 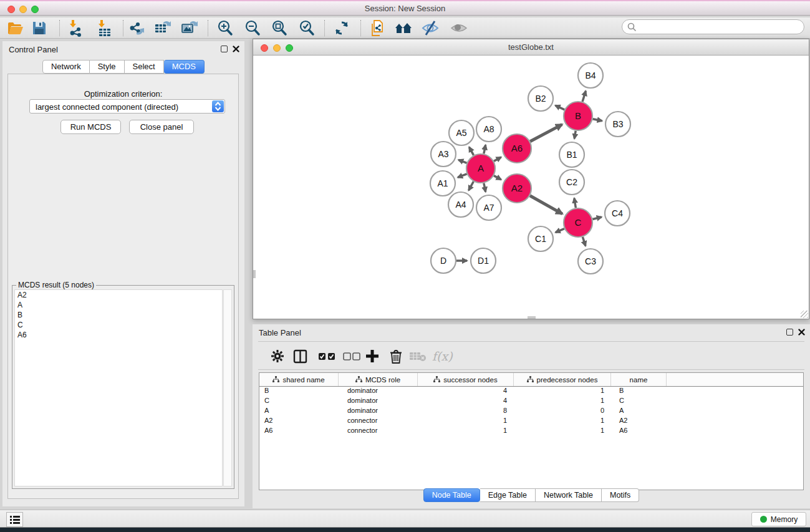 What do you see at coordinates (713, 27) in the screenshot?
I see `search-field` at bounding box center [713, 27].